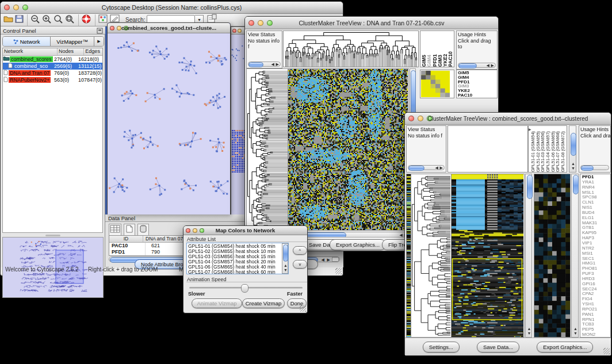 The image size is (612, 364). Describe the element at coordinates (300, 251) in the screenshot. I see `move-up-button: ^` at that location.